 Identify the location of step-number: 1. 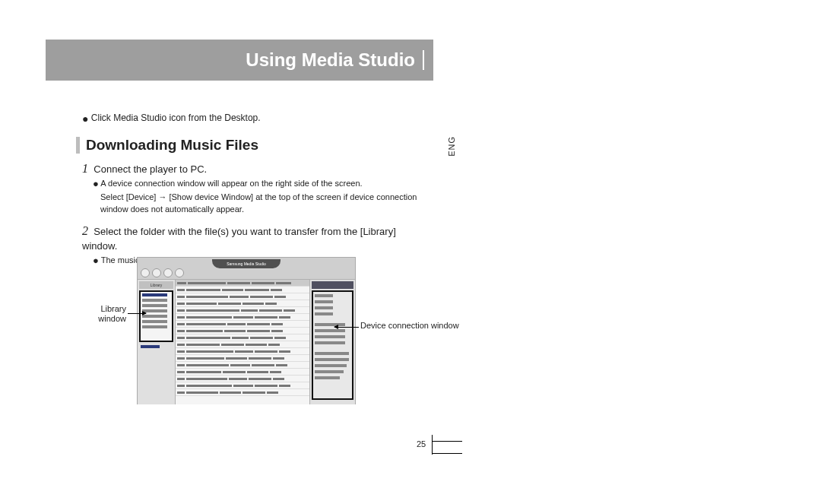
(85, 169).